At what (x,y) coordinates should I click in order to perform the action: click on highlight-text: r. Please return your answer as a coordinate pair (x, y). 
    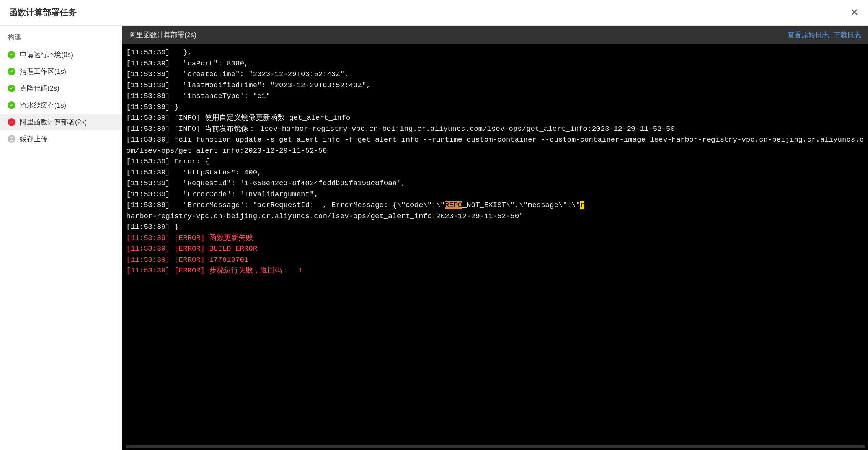
    Looking at the image, I should click on (582, 205).